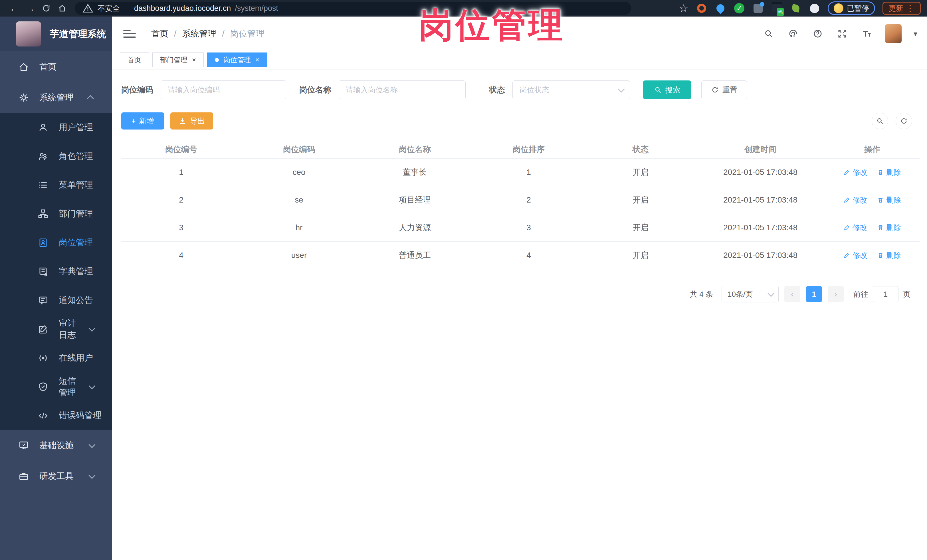 The image size is (927, 560). What do you see at coordinates (56, 185) in the screenshot?
I see `sidebar-item-menus: 菜单管理` at bounding box center [56, 185].